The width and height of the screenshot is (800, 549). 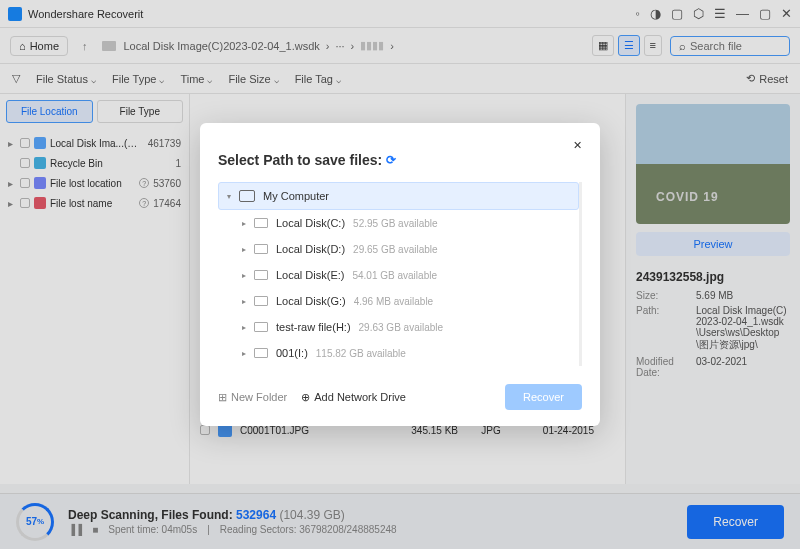 I want to click on drive-item: ▸ Local Disk(C:) 52.95 GB available, so click(x=398, y=223).